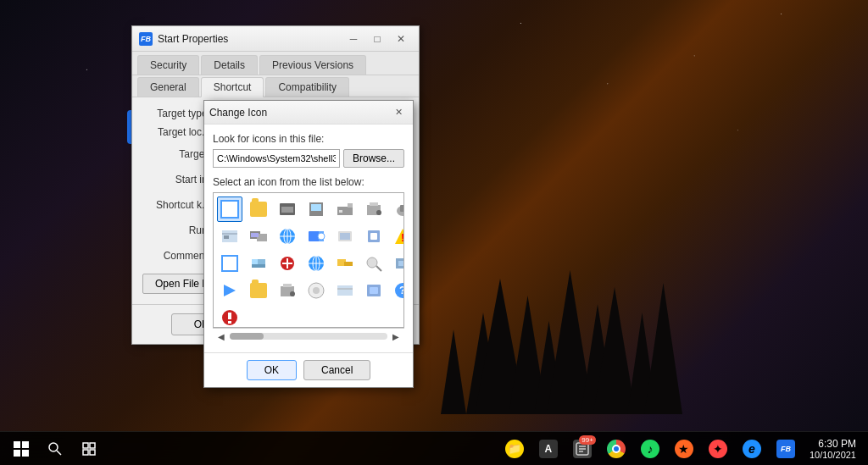 Image resolution: width=868 pixels, height=465 pixels. I want to click on ok-button-change-icon: OK, so click(271, 370).